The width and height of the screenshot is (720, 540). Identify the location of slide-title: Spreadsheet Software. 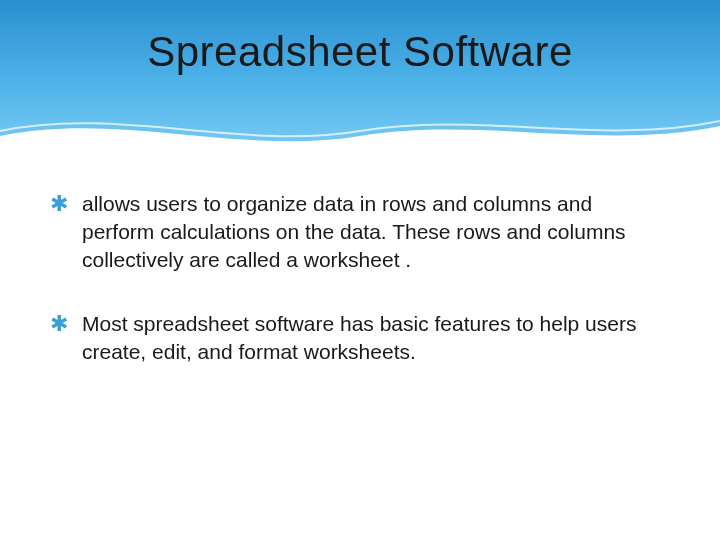
(360, 52).